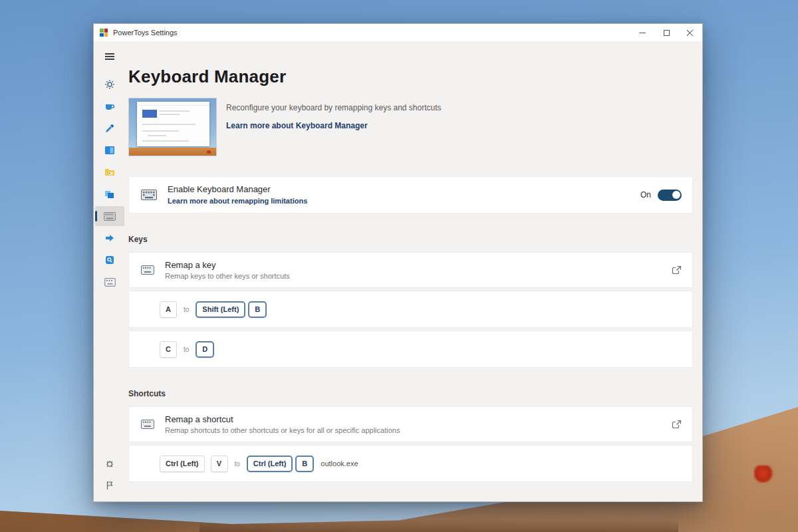 This screenshot has width=798, height=532. What do you see at coordinates (168, 350) in the screenshot?
I see `key-chip: C` at bounding box center [168, 350].